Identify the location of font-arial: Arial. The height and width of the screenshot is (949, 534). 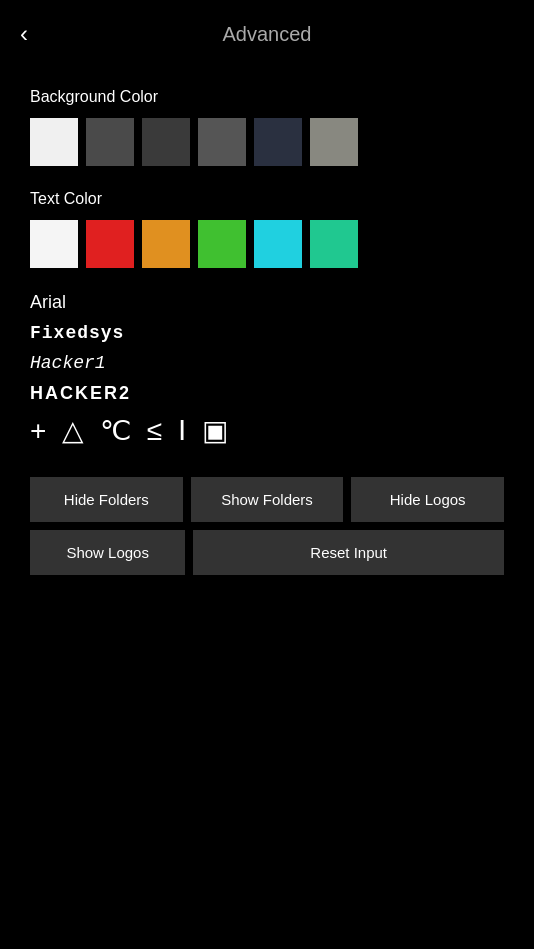
(267, 302).